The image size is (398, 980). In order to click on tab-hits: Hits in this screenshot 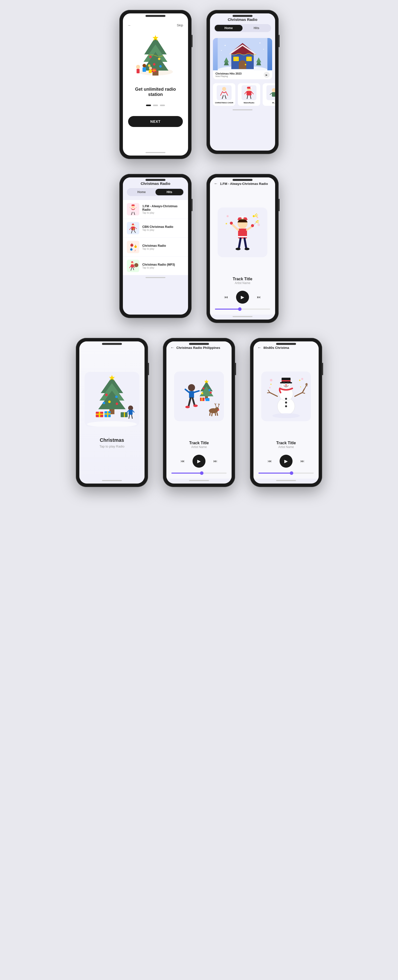, I will do `click(257, 28)`.